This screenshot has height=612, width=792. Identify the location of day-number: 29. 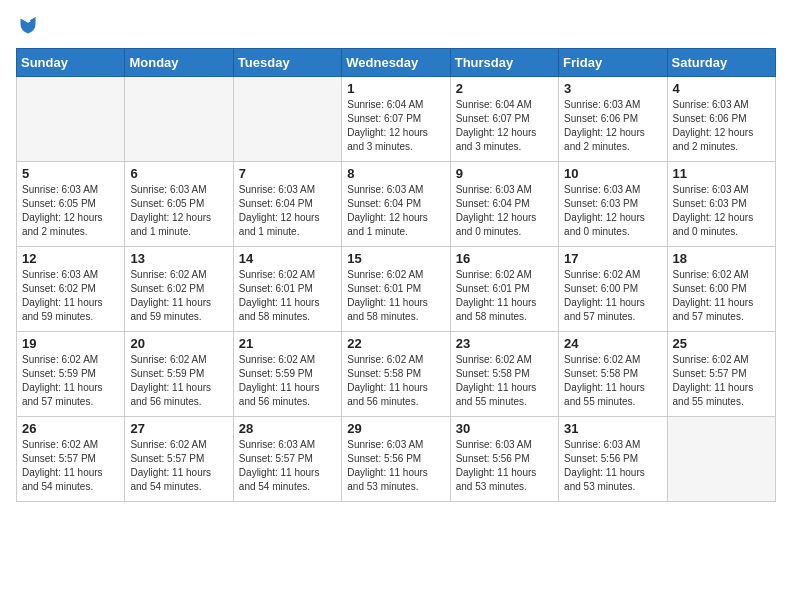
(396, 428).